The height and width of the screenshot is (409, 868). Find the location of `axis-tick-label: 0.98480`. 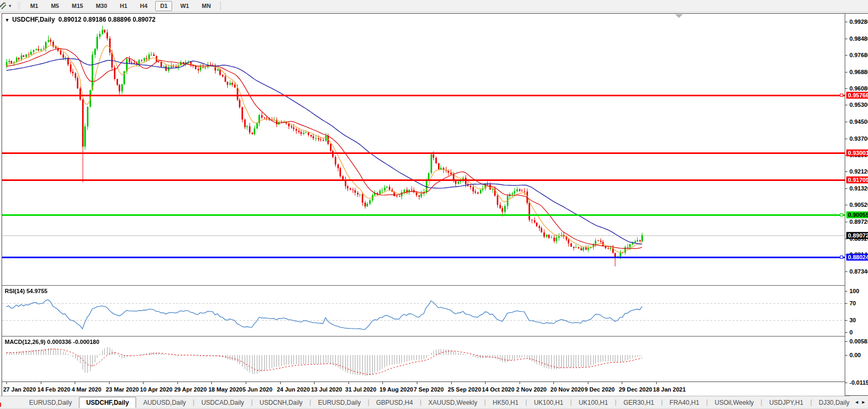

axis-tick-label: 0.98480 is located at coordinates (859, 39).